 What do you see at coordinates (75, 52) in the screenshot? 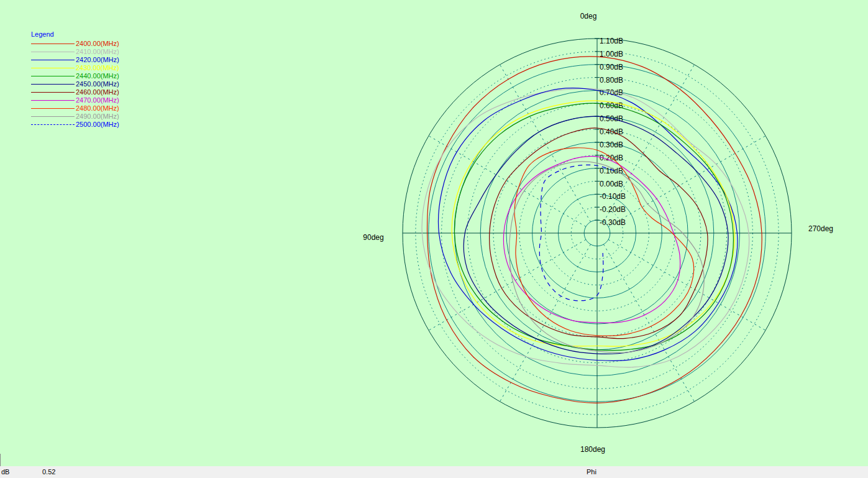
I see `legend-item-241000: 2410.00(MHz)` at bounding box center [75, 52].